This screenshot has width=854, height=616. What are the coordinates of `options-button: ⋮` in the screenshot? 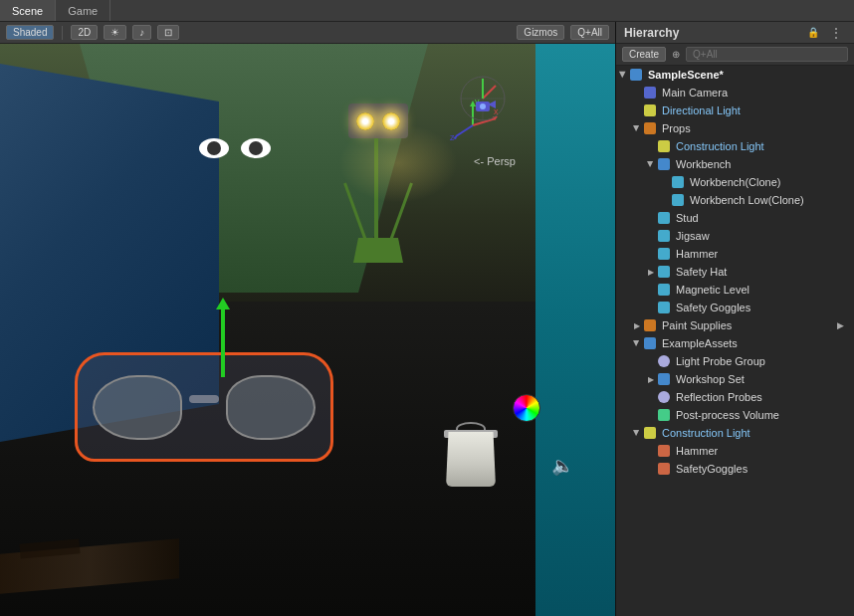 It's located at (836, 33).